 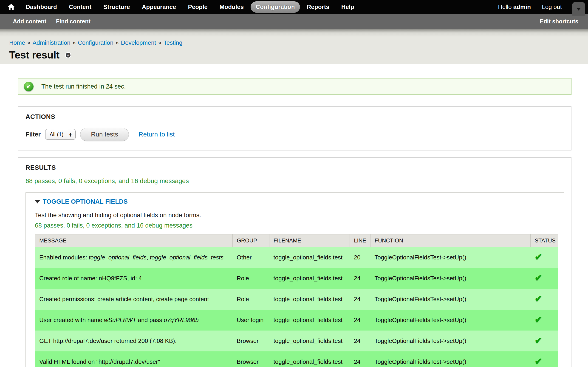 What do you see at coordinates (11, 7) in the screenshot?
I see `home-icon` at bounding box center [11, 7].